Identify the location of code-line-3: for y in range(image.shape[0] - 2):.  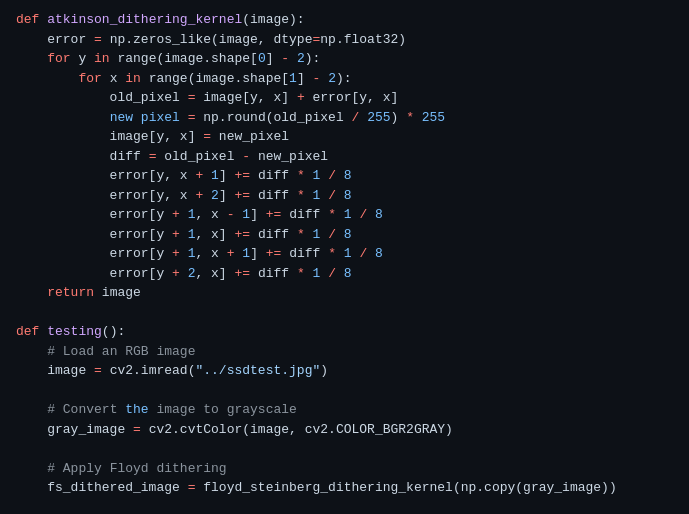
(344, 59).